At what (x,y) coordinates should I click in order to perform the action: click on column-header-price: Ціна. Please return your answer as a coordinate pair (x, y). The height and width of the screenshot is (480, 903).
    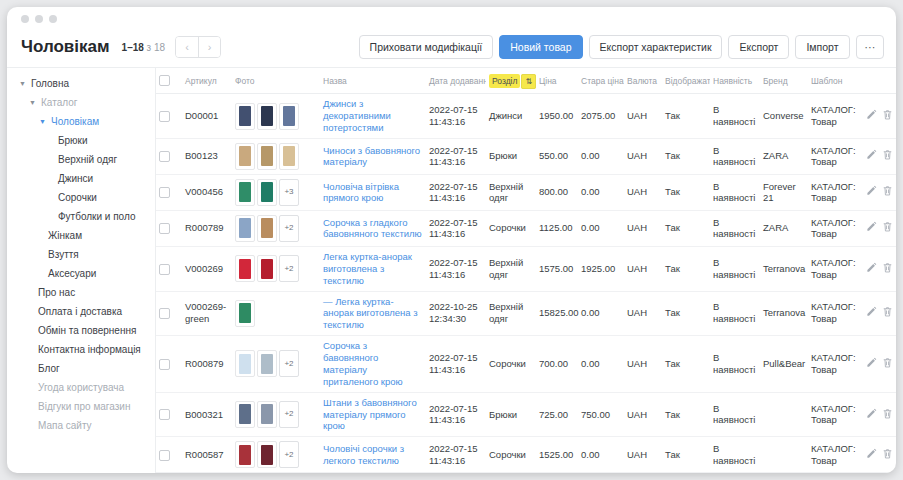
    Looking at the image, I should click on (557, 81).